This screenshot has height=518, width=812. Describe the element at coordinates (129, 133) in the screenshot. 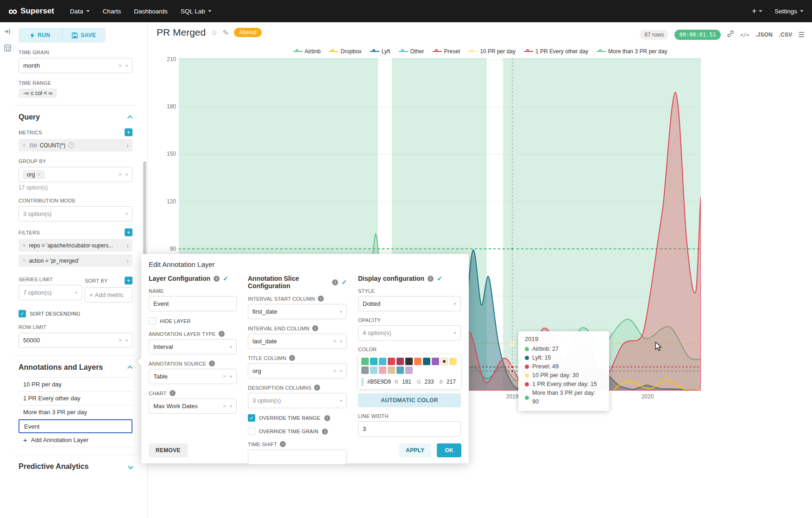

I see `add-metric-button: +` at that location.